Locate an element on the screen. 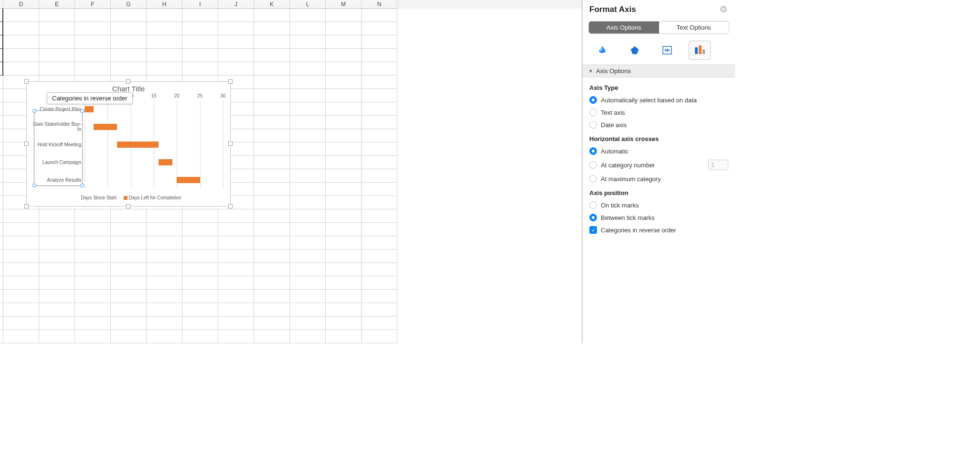 This screenshot has height=458, width=980. radio-label: On tick marks is located at coordinates (620, 206).